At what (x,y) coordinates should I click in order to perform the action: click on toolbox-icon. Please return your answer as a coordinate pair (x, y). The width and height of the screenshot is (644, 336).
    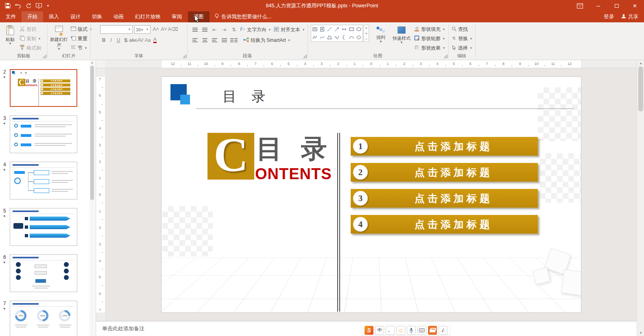
    Looking at the image, I should click on (432, 330).